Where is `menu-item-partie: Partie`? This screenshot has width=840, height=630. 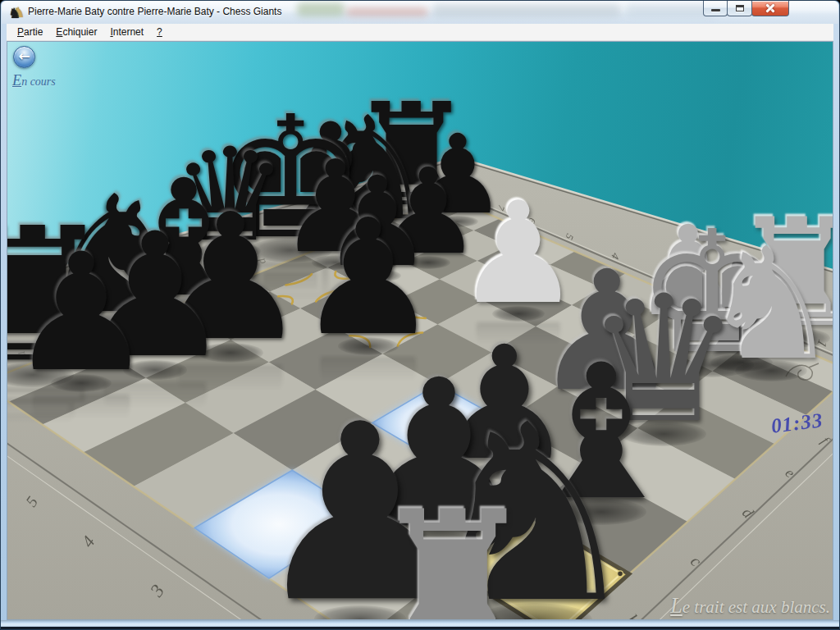
menu-item-partie: Partie is located at coordinates (30, 32).